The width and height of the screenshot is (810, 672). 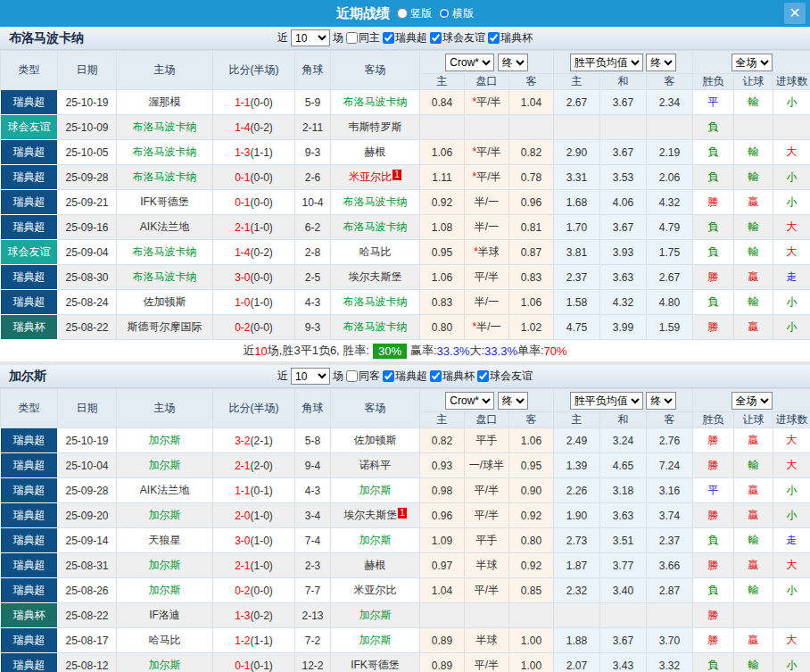 I want to click on date-cell: 25-09-20, so click(x=87, y=516).